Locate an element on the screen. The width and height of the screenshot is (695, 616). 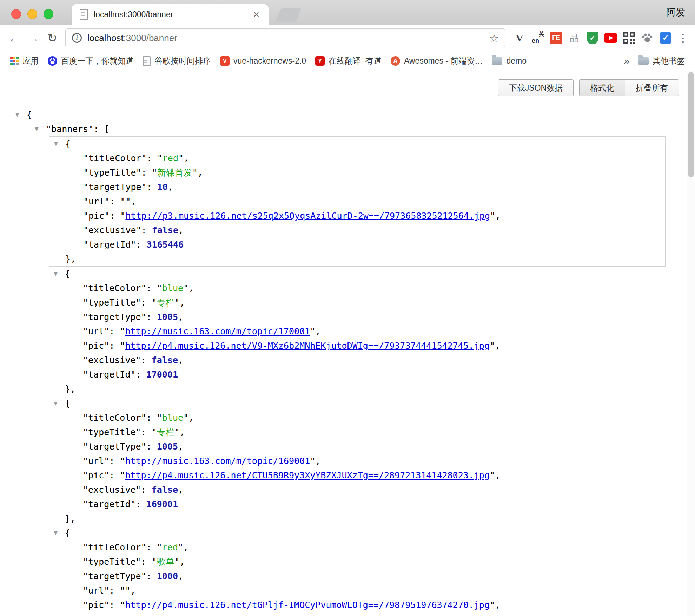
json-link: http://music.163.com/m/topic/169001 is located at coordinates (218, 461).